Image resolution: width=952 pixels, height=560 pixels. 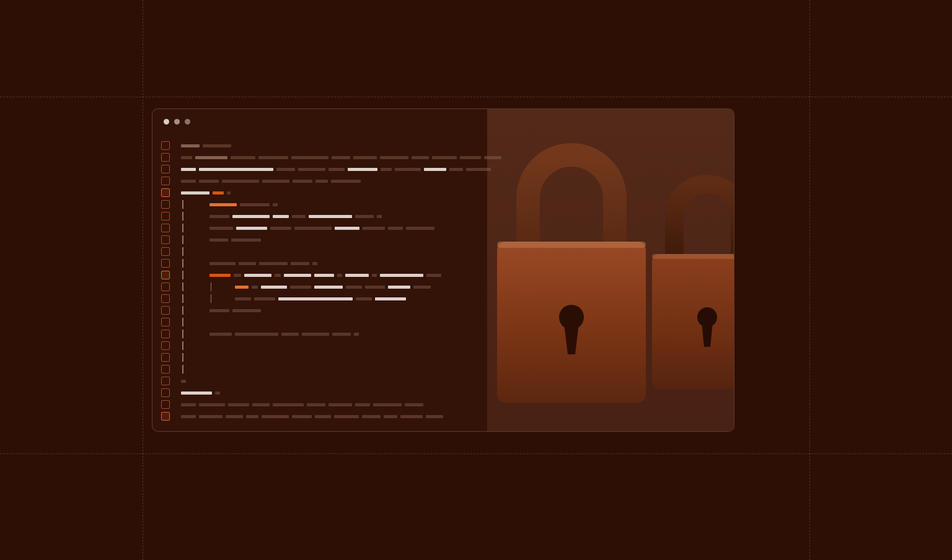 What do you see at coordinates (177, 121) in the screenshot?
I see `window-controls` at bounding box center [177, 121].